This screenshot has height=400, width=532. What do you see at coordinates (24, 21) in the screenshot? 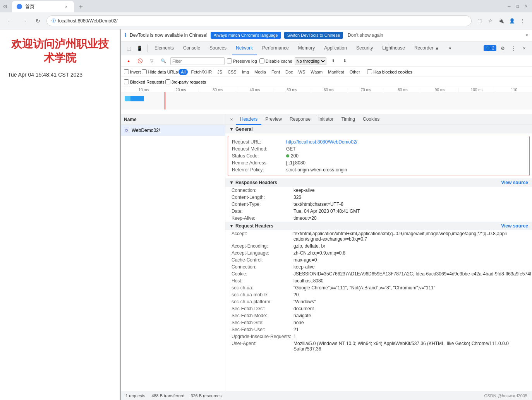
I see `forward-button: →` at bounding box center [24, 21].